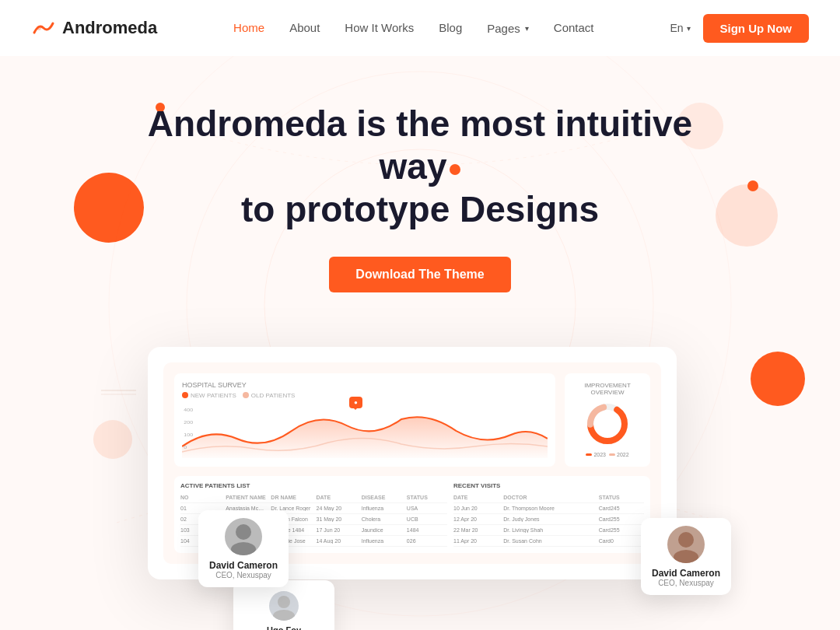  I want to click on nav-home: Home, so click(249, 28).